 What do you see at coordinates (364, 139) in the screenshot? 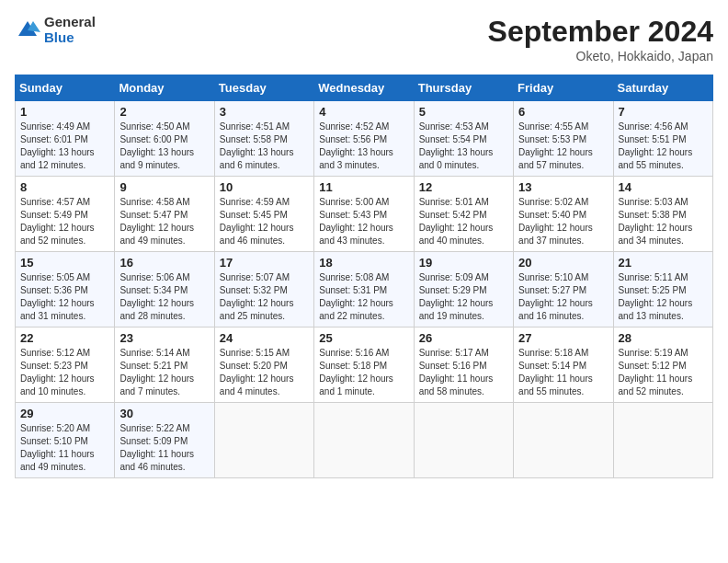
I see `calendar-row: 1Sunrise: 4:49 AMSunset: 6:01 PMDaylight…` at bounding box center [364, 139].